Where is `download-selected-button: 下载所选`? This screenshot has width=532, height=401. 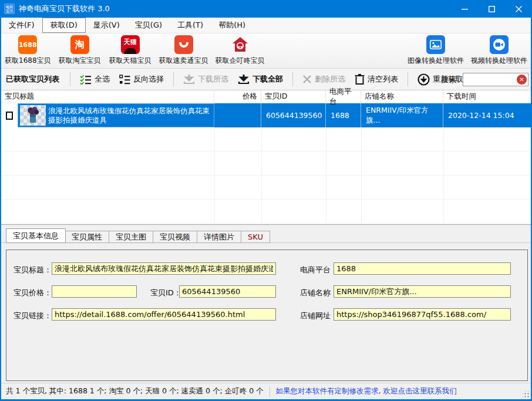
download-selected-button: 下载所选 is located at coordinates (206, 79).